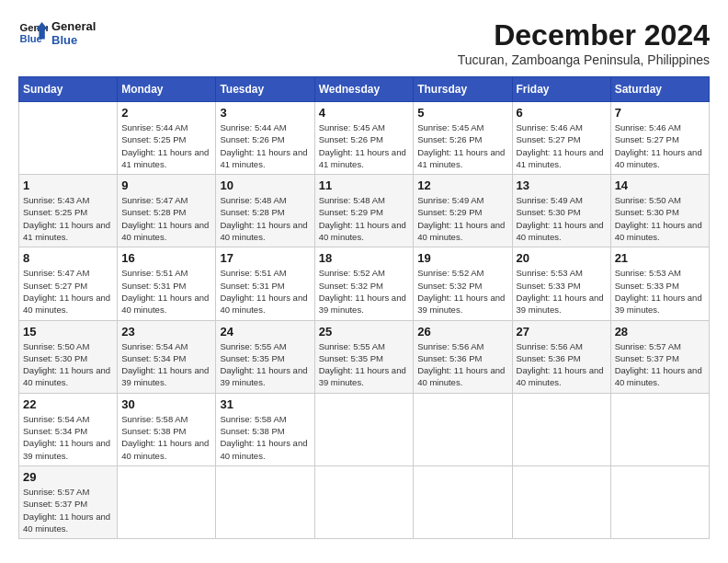 Image resolution: width=728 pixels, height=563 pixels. I want to click on day-number: 26, so click(462, 331).